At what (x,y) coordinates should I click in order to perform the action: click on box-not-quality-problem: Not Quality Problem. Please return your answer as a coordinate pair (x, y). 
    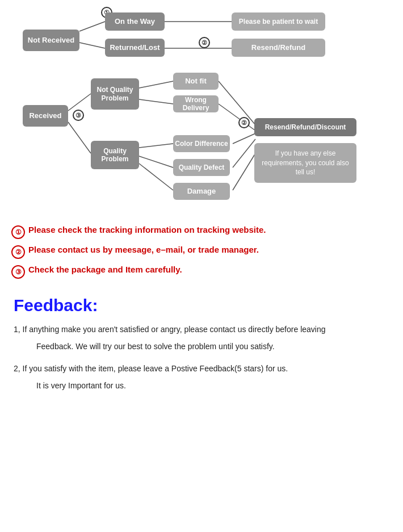
    Looking at the image, I should click on (115, 94).